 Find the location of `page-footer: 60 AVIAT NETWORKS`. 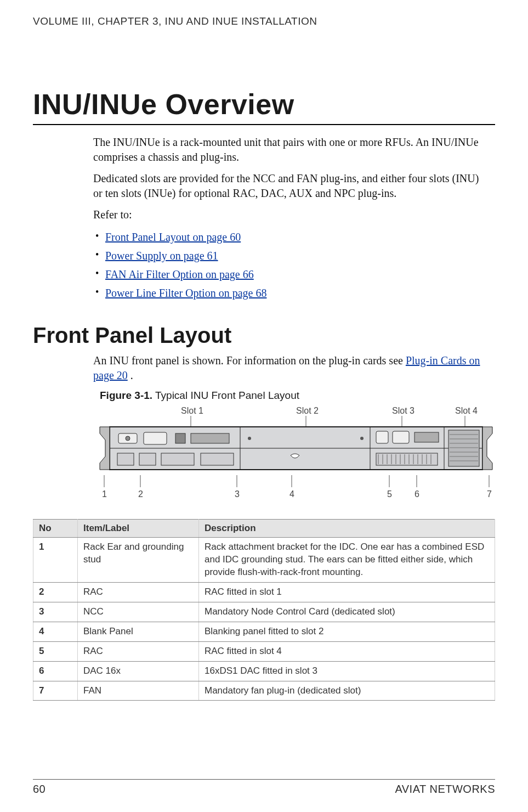

page-footer: 60 AVIAT NETWORKS is located at coordinates (264, 787).